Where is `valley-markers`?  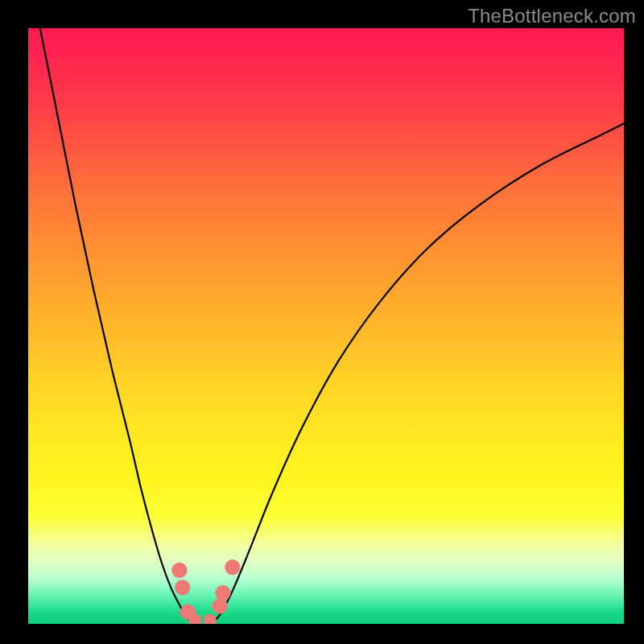 valley-markers is located at coordinates (206, 592).